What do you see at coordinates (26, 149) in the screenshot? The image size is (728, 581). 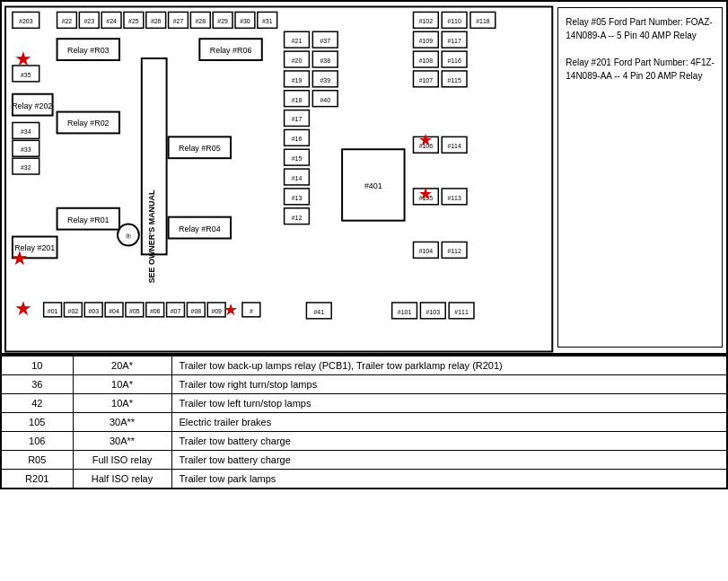 I see `svg-text: #33` at bounding box center [26, 149].